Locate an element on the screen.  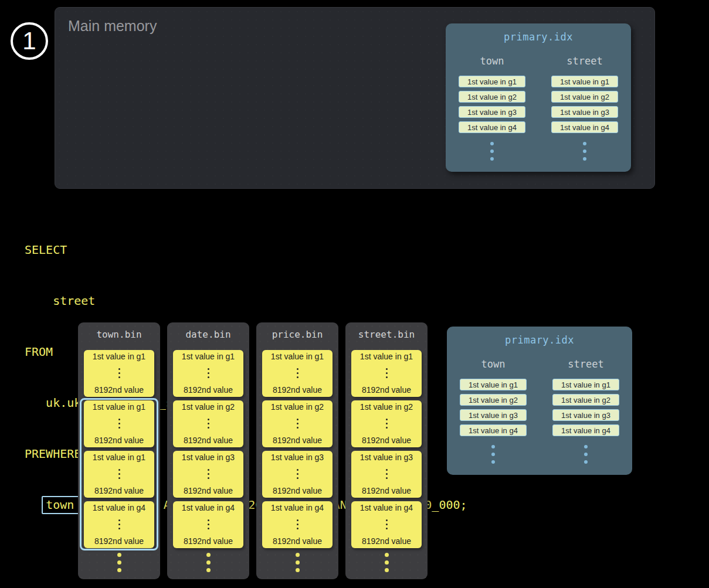
step-number: 1 is located at coordinates (29, 41).